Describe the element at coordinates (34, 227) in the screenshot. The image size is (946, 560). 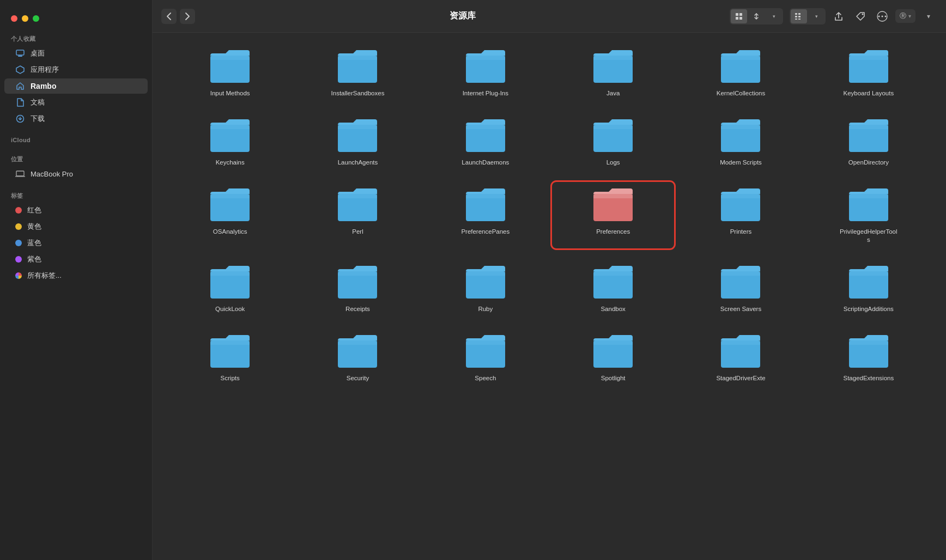
I see `sidebar-item-label-yellow: 黄色` at that location.